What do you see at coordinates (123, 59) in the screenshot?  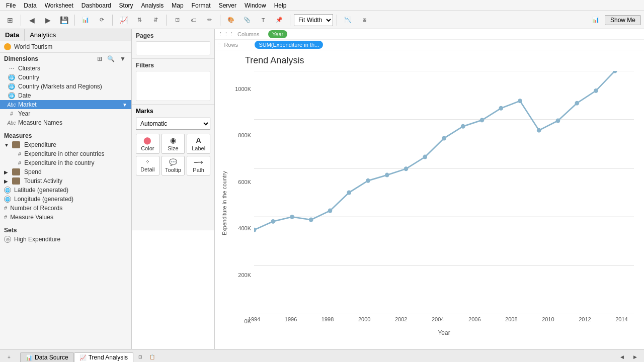 I see `dimensions-menu-btn: ▼` at bounding box center [123, 59].